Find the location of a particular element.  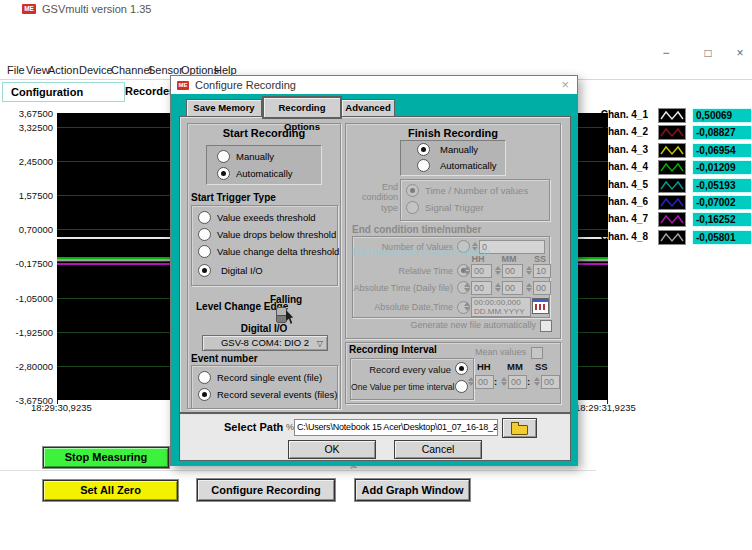

menu-item-device: Device is located at coordinates (96, 70).